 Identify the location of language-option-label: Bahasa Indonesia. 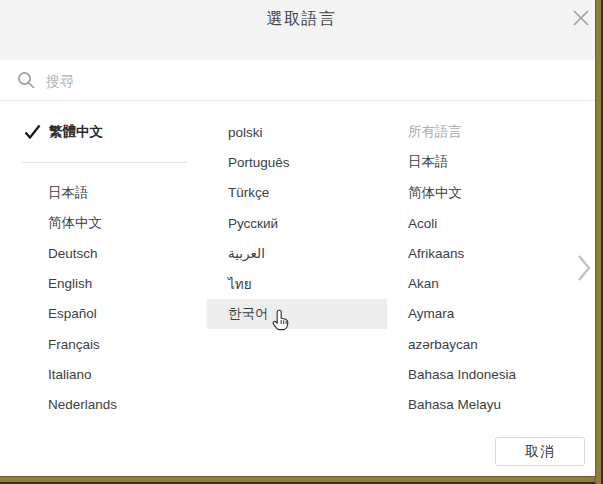
(462, 374).